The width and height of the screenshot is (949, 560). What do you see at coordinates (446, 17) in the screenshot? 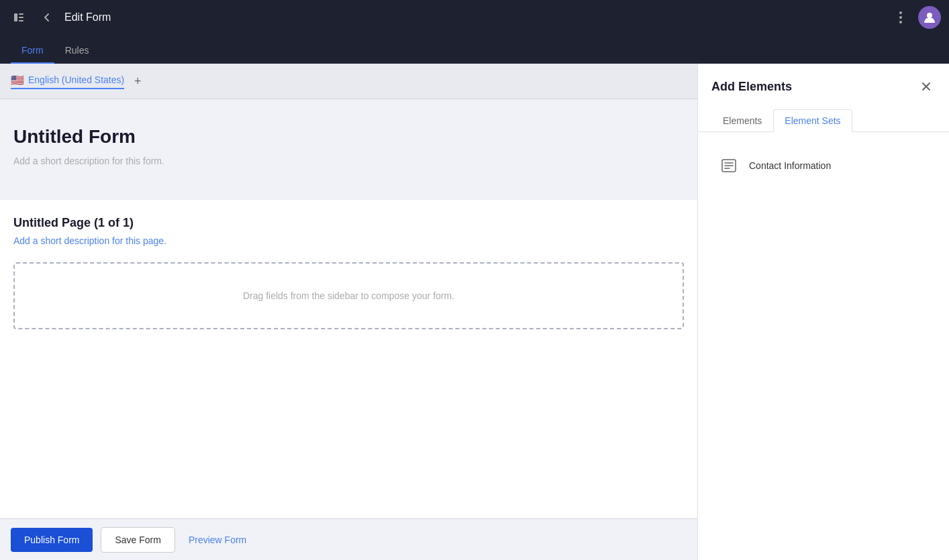
I see `top-nav-left: Edit Form` at bounding box center [446, 17].